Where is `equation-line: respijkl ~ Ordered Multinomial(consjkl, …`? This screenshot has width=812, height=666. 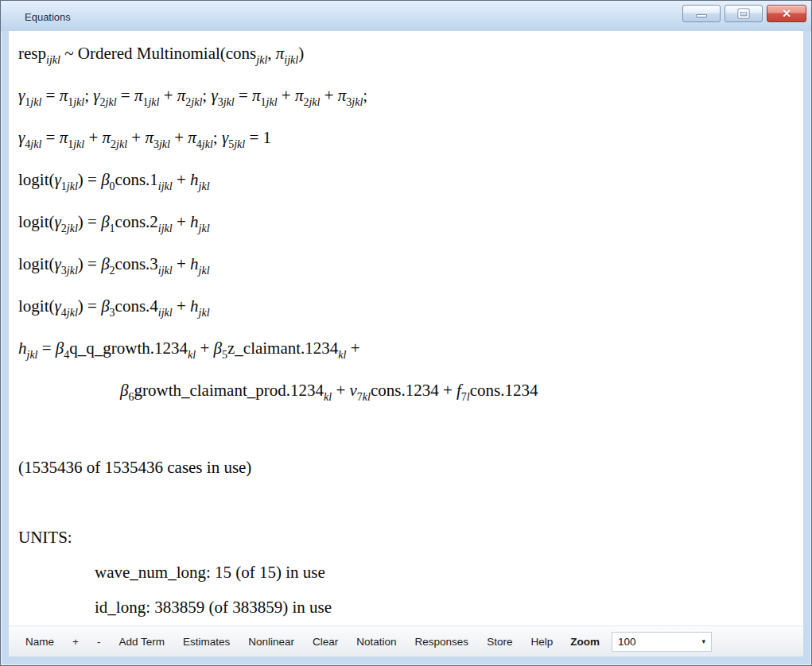
equation-line: respijkl ~ Ordered Multinomial(consjkl, … is located at coordinates (407, 57).